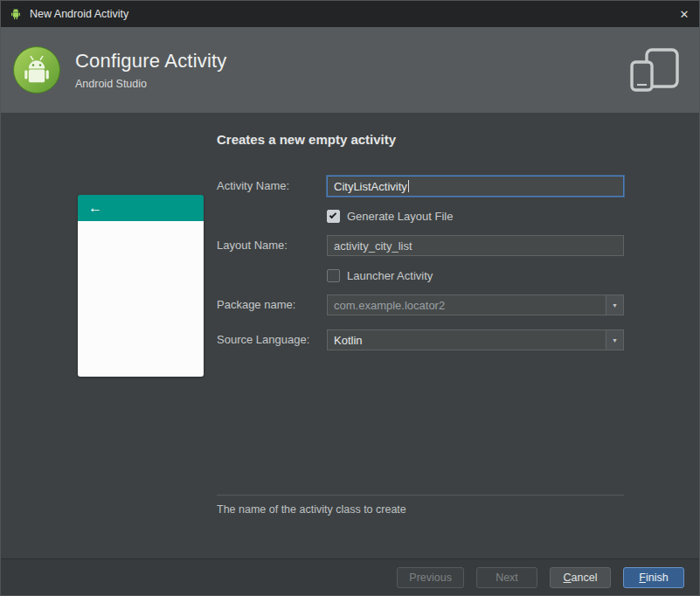 The width and height of the screenshot is (700, 596). Describe the element at coordinates (390, 276) in the screenshot. I see `launcher-activity-label: Launcher Activity` at that location.